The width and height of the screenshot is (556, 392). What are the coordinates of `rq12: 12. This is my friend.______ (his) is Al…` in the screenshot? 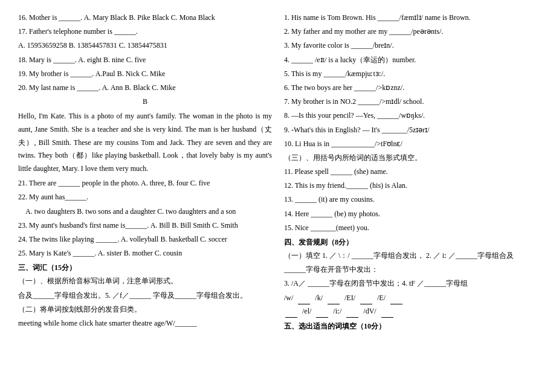 It's located at (411, 186).